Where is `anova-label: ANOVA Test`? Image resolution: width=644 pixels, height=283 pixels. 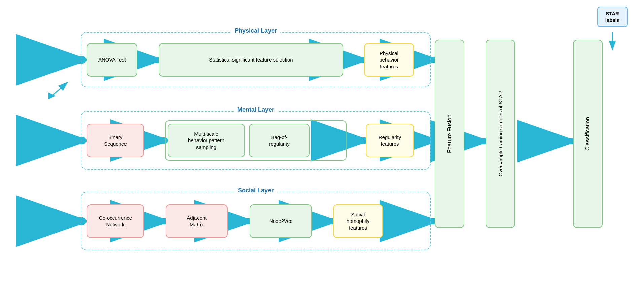
anova-label: ANOVA Test is located at coordinates (112, 60).